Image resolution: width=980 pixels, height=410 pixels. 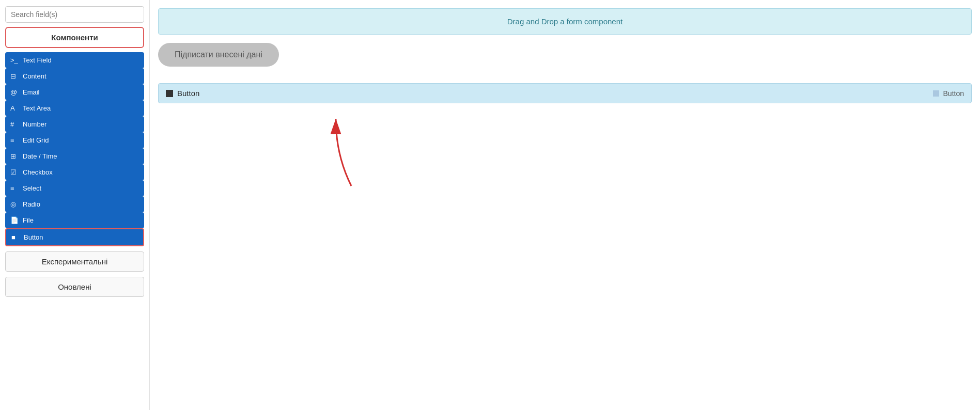 I want to click on text-field-icon: >_, so click(x=14, y=60).